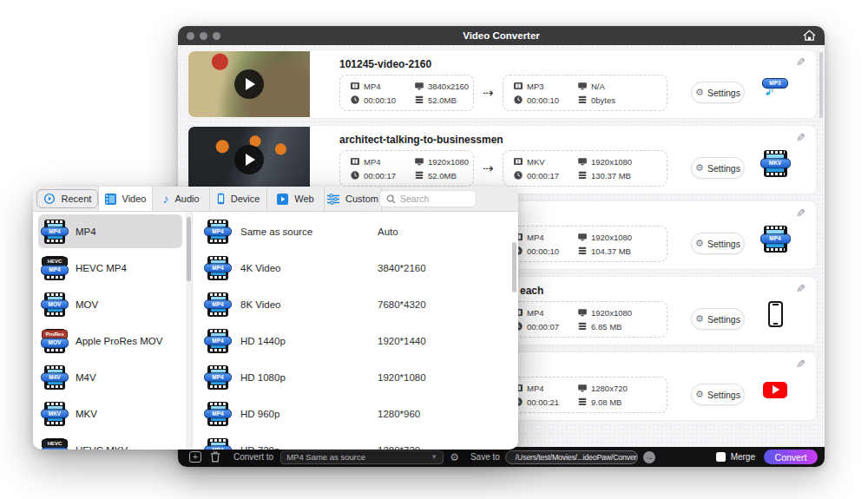 Image resolution: width=868 pixels, height=499 pixels. I want to click on target-format: MP4, so click(542, 389).